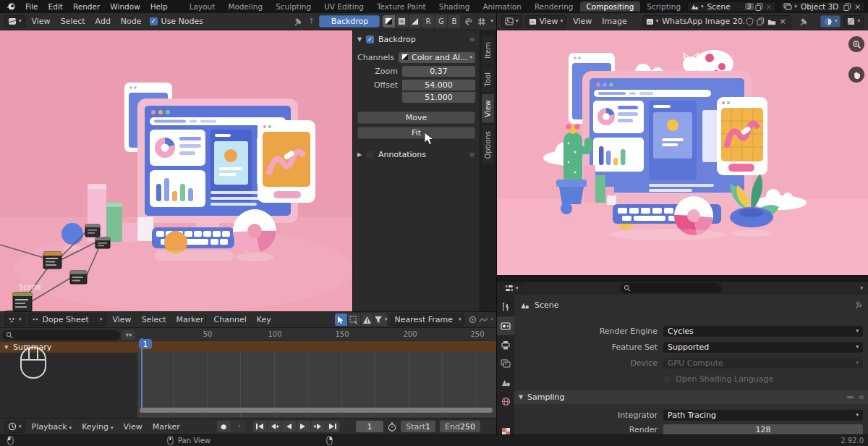 The image size is (868, 446). I want to click on feature-set-dropdown: Supported▾, so click(763, 348).